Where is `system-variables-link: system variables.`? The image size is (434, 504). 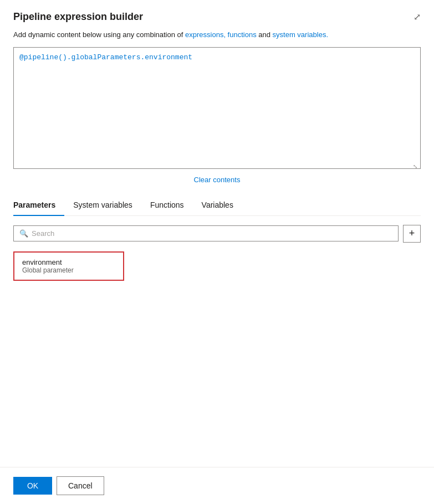 system-variables-link: system variables. is located at coordinates (300, 34).